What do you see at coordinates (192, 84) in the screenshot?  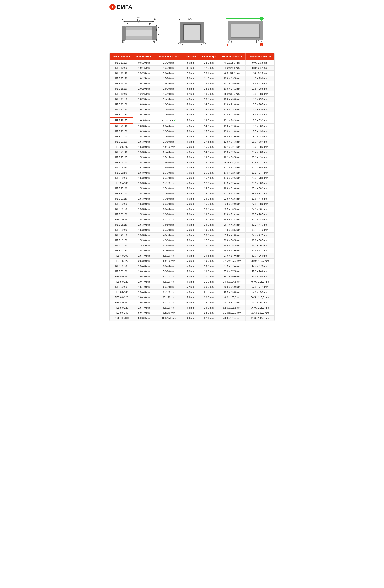 I see `table-row: RES 15x251,0-2,0 mm15x25 mm5,0 mm12,9 mm…` at bounding box center [192, 84].